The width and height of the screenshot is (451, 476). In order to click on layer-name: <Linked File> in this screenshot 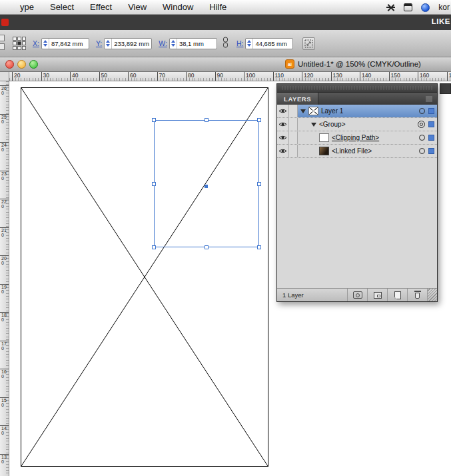, I will do `click(352, 151)`.